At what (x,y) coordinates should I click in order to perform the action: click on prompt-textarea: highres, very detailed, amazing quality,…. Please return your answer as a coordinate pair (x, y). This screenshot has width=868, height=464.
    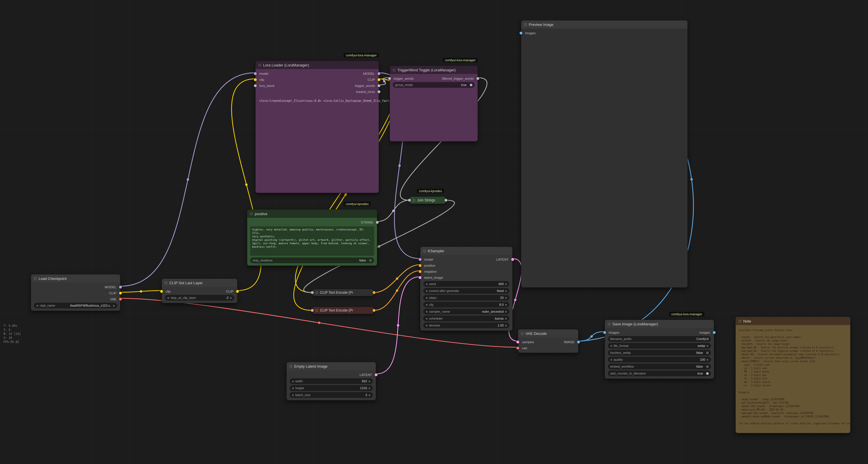
    Looking at the image, I should click on (312, 241).